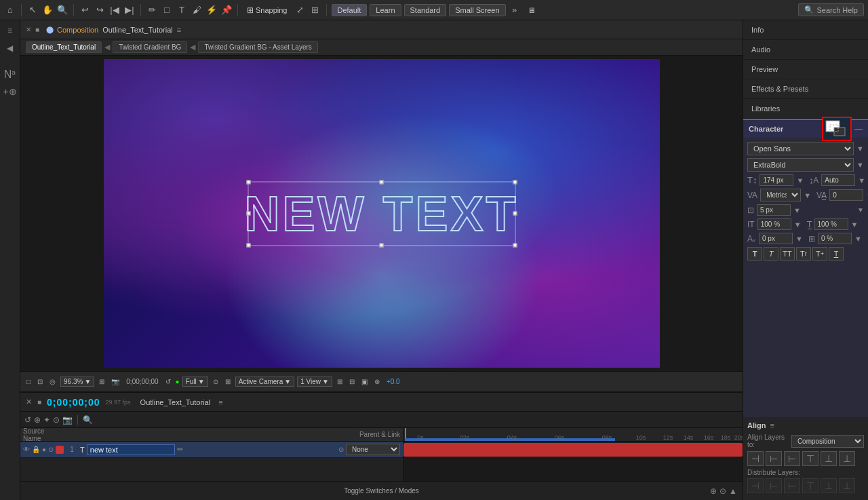  Describe the element at coordinates (800, 180) in the screenshot. I see `size-dropdown-arrow: ▼` at that location.